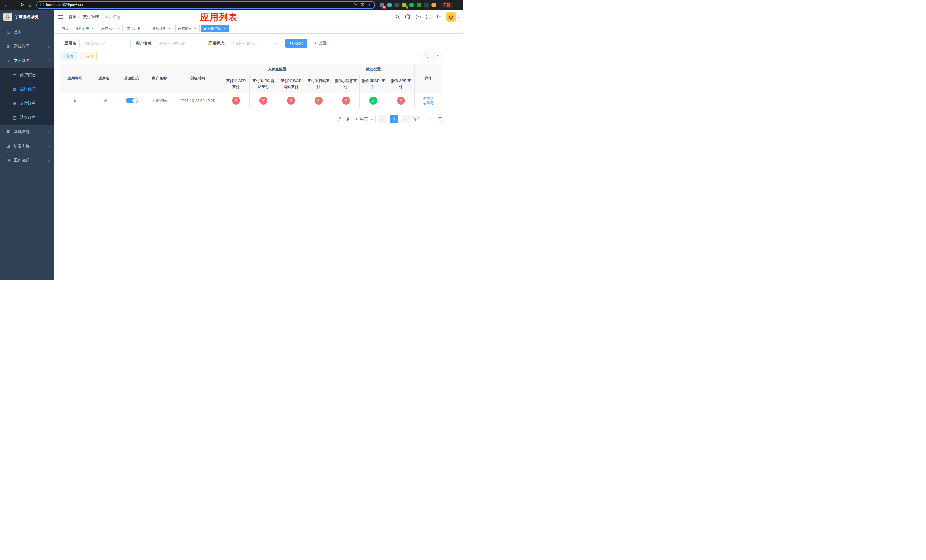  I want to click on extension-dark-globe, so click(397, 5).